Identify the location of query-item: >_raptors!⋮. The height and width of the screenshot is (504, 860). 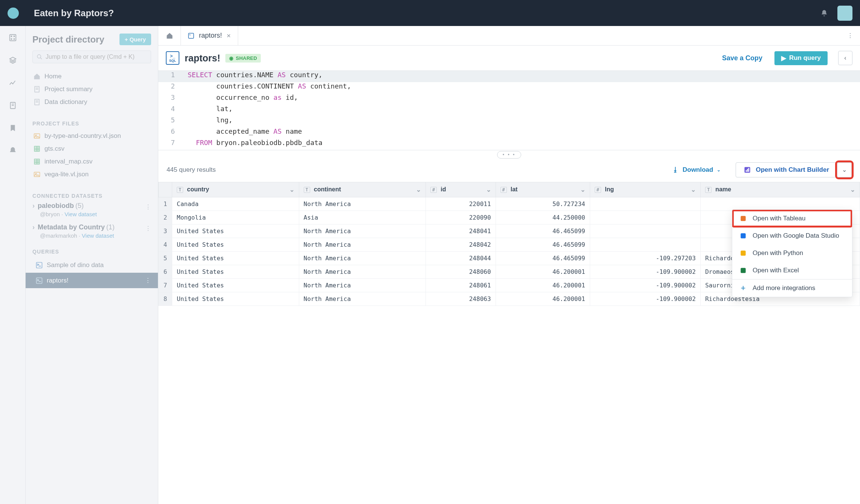
(92, 280).